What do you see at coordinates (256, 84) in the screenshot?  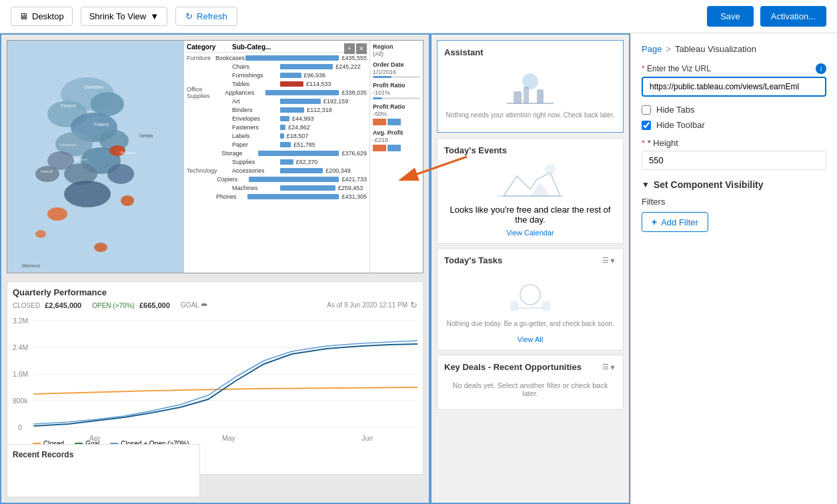 I see `row-subcategory: Tables` at bounding box center [256, 84].